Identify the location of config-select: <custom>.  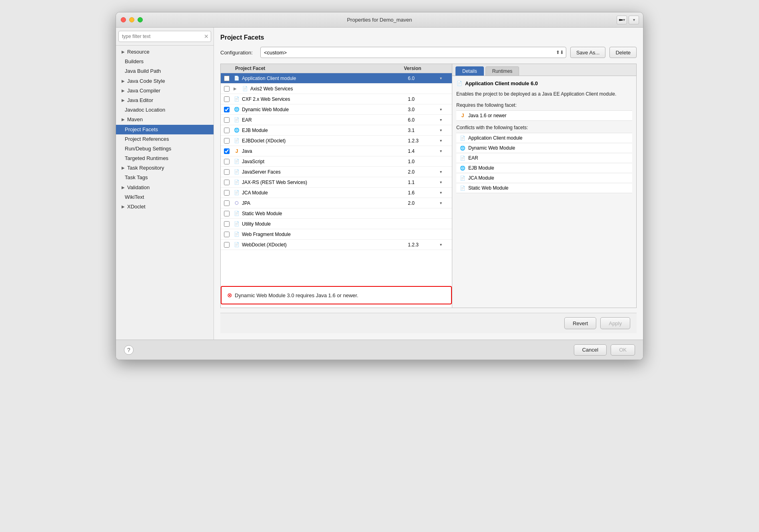
(413, 52).